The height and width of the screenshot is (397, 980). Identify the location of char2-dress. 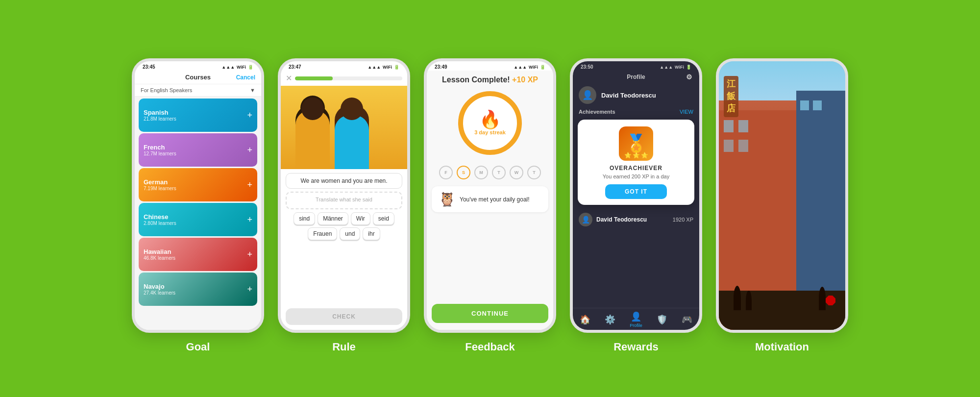
(352, 142).